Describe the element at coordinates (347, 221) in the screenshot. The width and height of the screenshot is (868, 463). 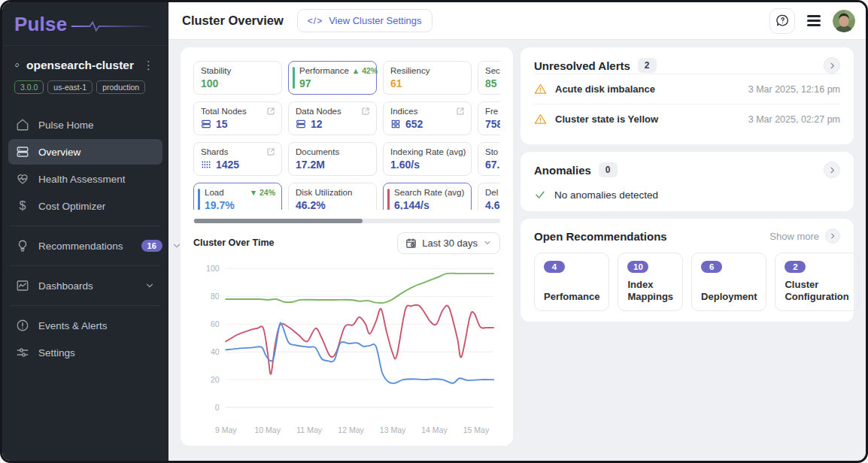
I see `horizontal-scrollbar` at that location.